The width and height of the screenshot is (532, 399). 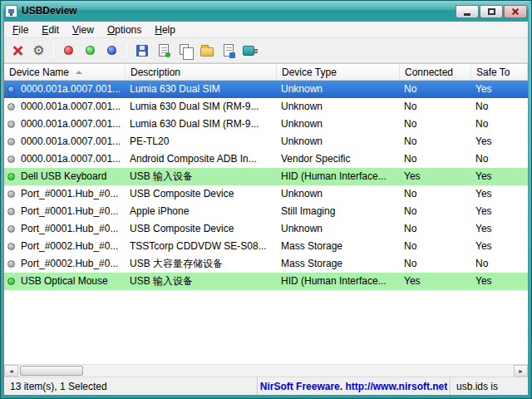 What do you see at coordinates (491, 11) in the screenshot?
I see `window-controls` at bounding box center [491, 11].